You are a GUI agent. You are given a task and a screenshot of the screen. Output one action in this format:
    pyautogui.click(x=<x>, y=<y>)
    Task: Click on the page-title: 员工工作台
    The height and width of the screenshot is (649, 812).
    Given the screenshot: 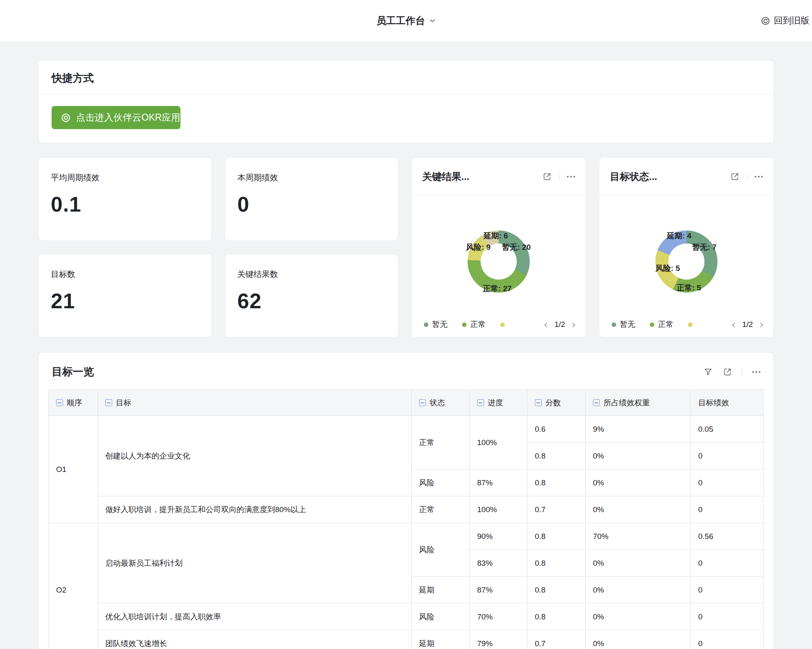 What is the action you would take?
    pyautogui.click(x=401, y=21)
    